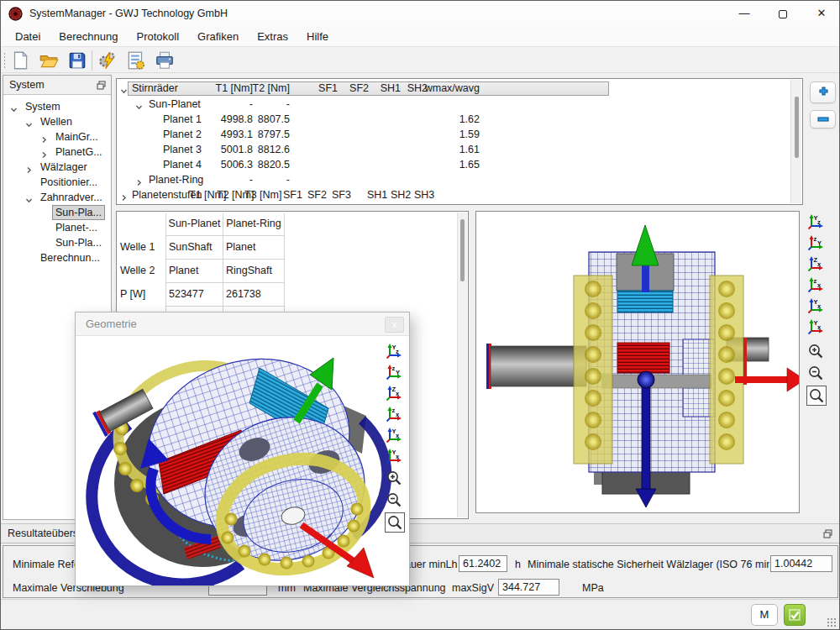 Image resolution: width=840 pixels, height=630 pixels. What do you see at coordinates (640, 564) in the screenshot?
I see `result-label-min-static-safety: Minimale statische Sicherheit Wälzlager …` at bounding box center [640, 564].